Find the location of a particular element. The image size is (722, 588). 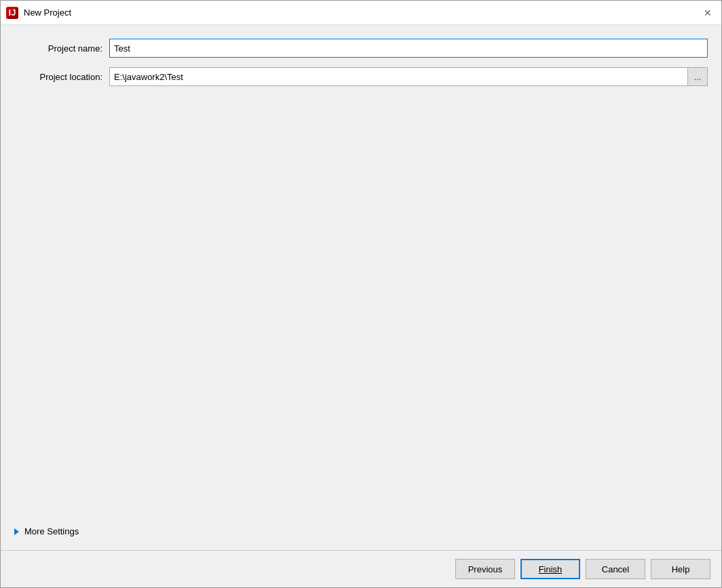

previous-button: Previous is located at coordinates (485, 569).